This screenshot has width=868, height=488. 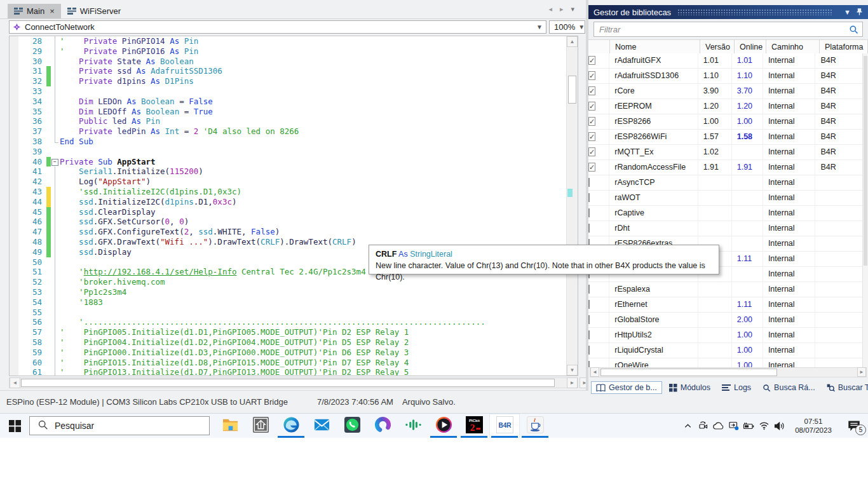 I want to click on code-line-57: 57' PinGPIO05.Initialize(d1.D1,PinGPIO05…, so click(x=294, y=332).